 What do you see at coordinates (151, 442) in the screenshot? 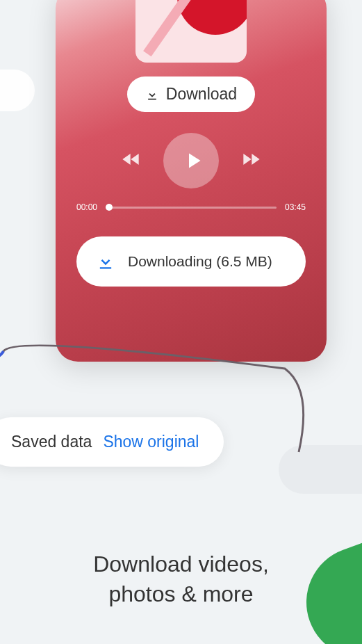
I see `show-original-link: Show original` at bounding box center [151, 442].